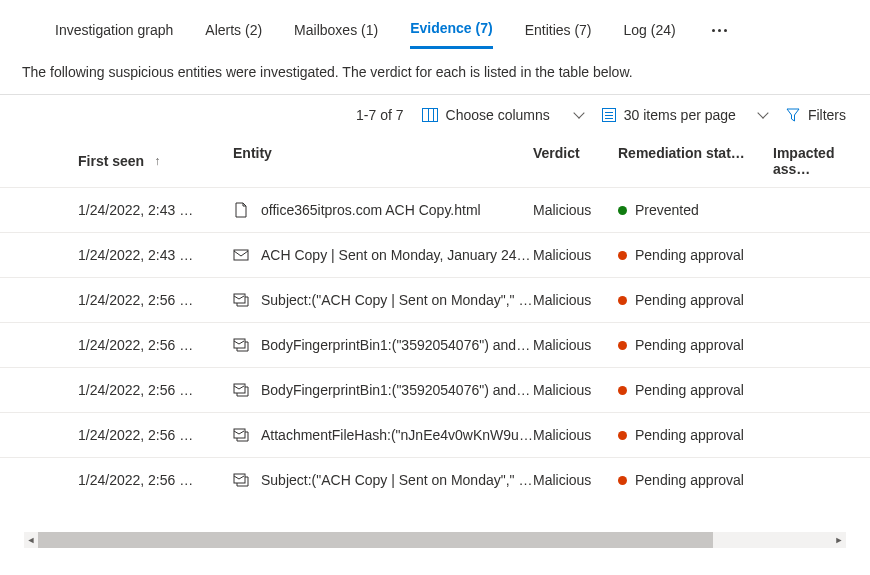 The height and width of the screenshot is (575, 870). I want to click on filter-icon, so click(793, 115).